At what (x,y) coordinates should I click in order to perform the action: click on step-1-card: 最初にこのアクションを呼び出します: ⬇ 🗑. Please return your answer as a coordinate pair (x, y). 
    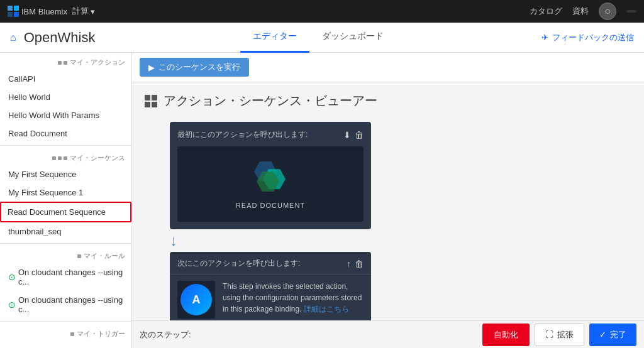
    Looking at the image, I should click on (270, 176).